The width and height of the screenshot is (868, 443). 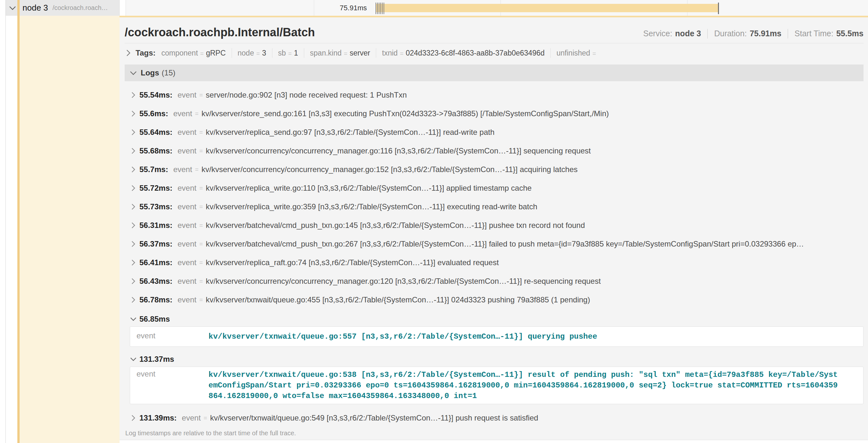 I want to click on log-row: 55.64ms: event = kv/kvserver/replica_sen…, so click(x=494, y=132).